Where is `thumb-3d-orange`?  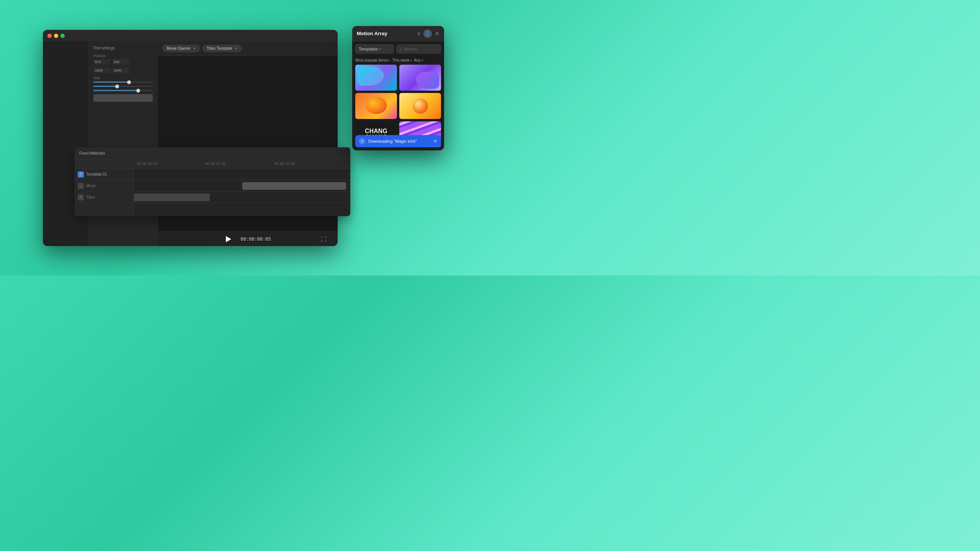 thumb-3d-orange is located at coordinates (376, 106).